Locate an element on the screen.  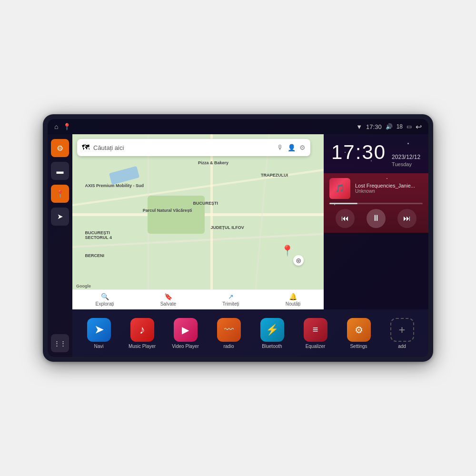
app-label-bluetooth: Bluetooth is located at coordinates (272, 347).